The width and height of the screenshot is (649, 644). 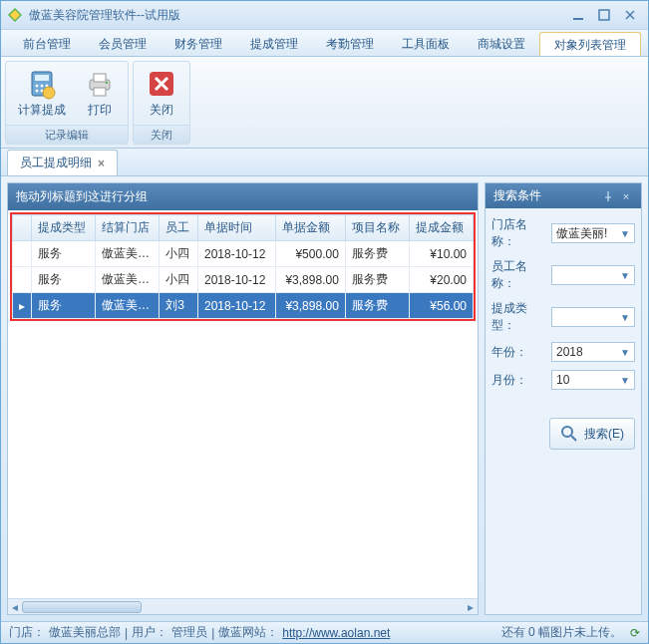 What do you see at coordinates (350, 43) in the screenshot?
I see `menu-item-4: 考勤管理` at bounding box center [350, 43].